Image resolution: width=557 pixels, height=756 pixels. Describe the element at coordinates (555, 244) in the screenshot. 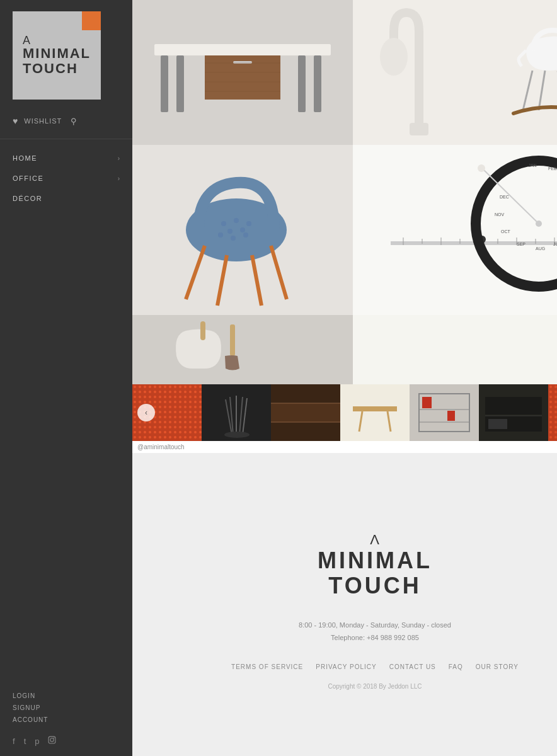

I see `svg-text: JUL` at that location.